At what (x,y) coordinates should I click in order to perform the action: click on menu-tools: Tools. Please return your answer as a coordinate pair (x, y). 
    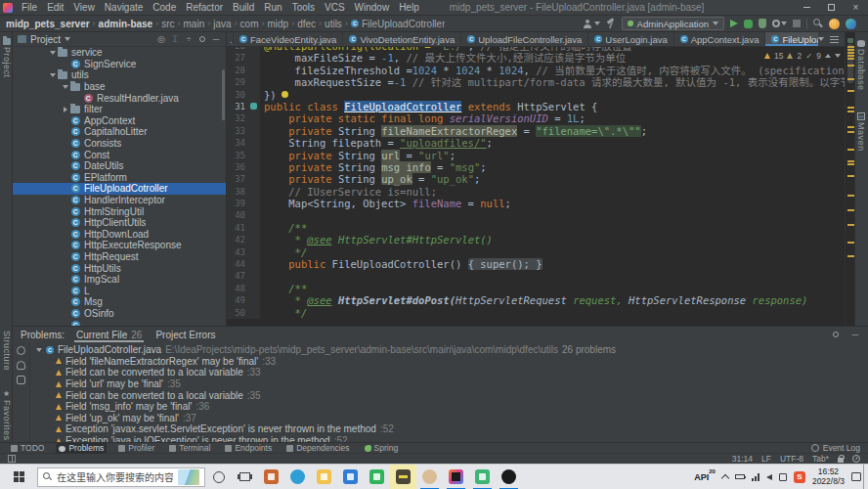
    Looking at the image, I should click on (303, 8).